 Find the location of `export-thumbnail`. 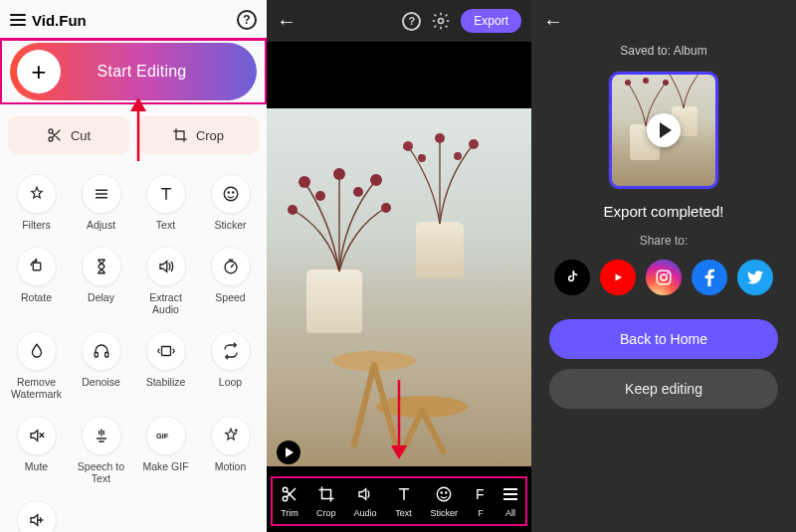

export-thumbnail is located at coordinates (664, 130).